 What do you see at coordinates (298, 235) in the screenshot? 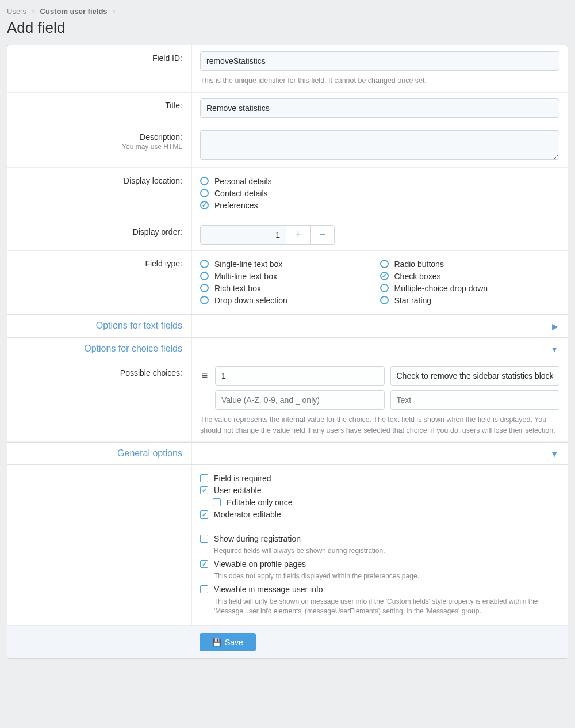
I see `increment-button: +` at bounding box center [298, 235].